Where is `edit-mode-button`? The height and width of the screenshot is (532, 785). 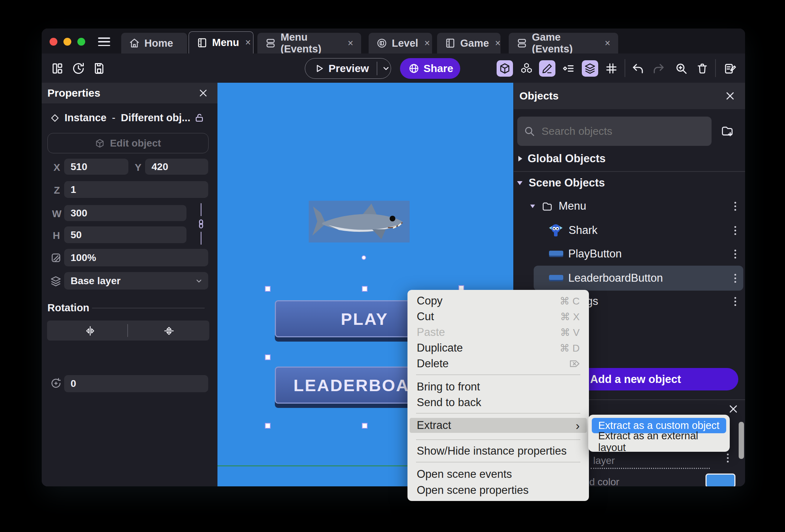
edit-mode-button is located at coordinates (547, 68).